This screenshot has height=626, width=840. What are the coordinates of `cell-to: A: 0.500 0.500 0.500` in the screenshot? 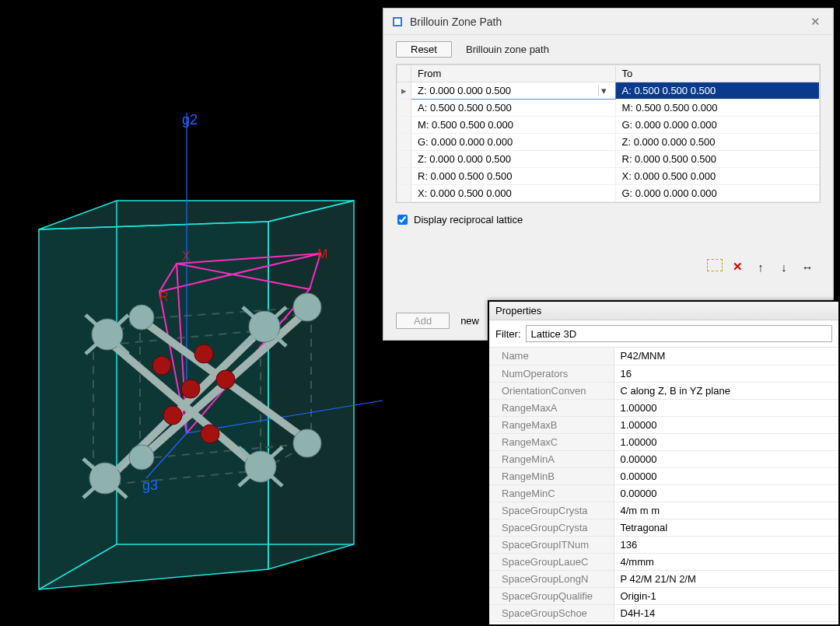 It's located at (717, 91).